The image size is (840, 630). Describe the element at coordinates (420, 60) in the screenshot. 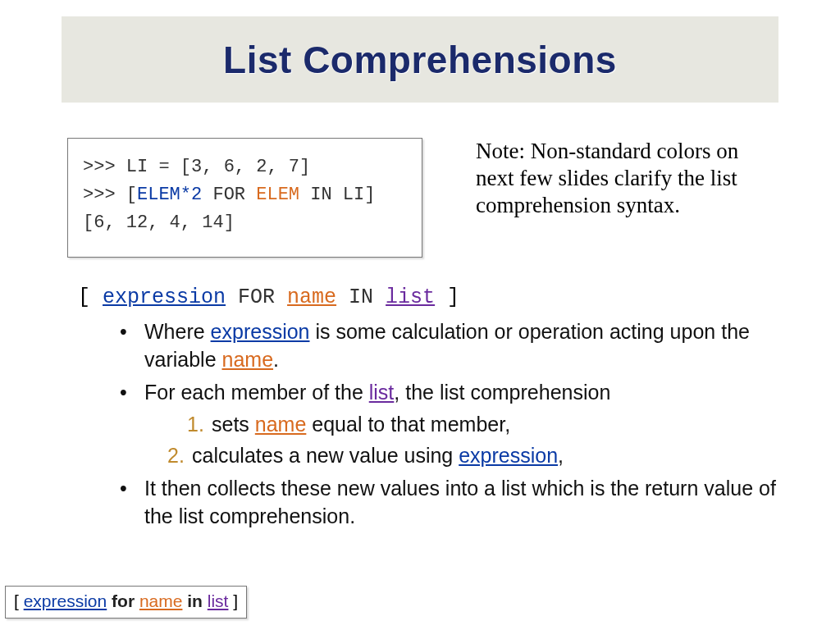

I see `slide-title: List Comprehensions` at that location.